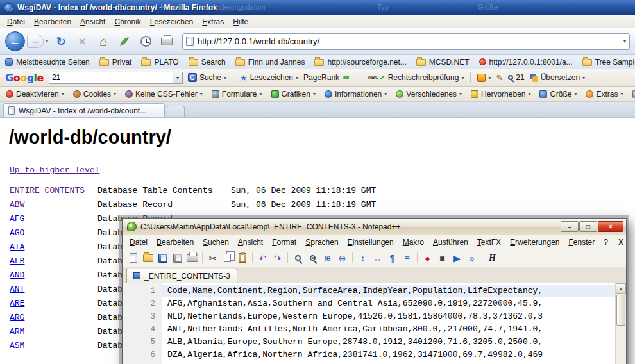 Image resolution: width=635 pixels, height=364 pixels. I want to click on firefox-titlebar: WsgiDAV - Index of /world-db/country/ - …, so click(318, 8).